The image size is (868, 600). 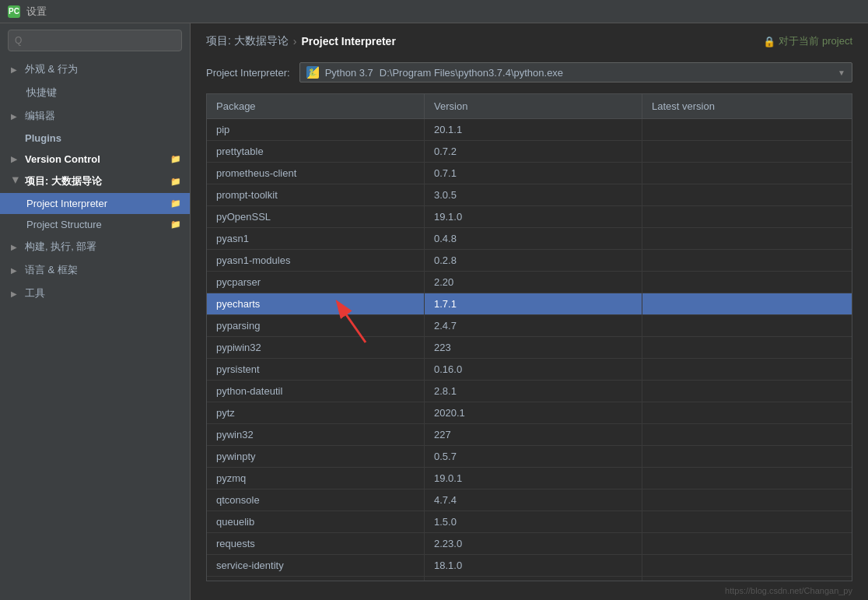 What do you see at coordinates (529, 435) in the screenshot?
I see `table-row: pywin32227` at bounding box center [529, 435].